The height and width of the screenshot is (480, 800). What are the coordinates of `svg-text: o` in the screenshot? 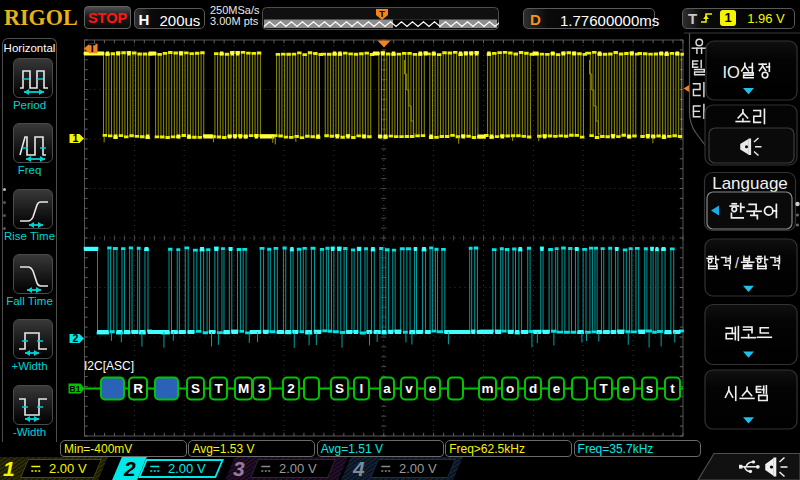 It's located at (510, 388).